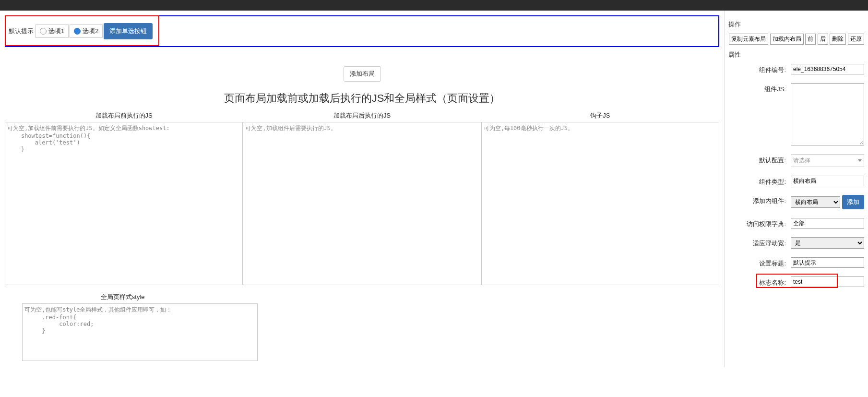 This screenshot has height=397, width=868. Describe the element at coordinates (797, 160) in the screenshot. I see `prop-default-config: 默认配置: 请选择` at that location.